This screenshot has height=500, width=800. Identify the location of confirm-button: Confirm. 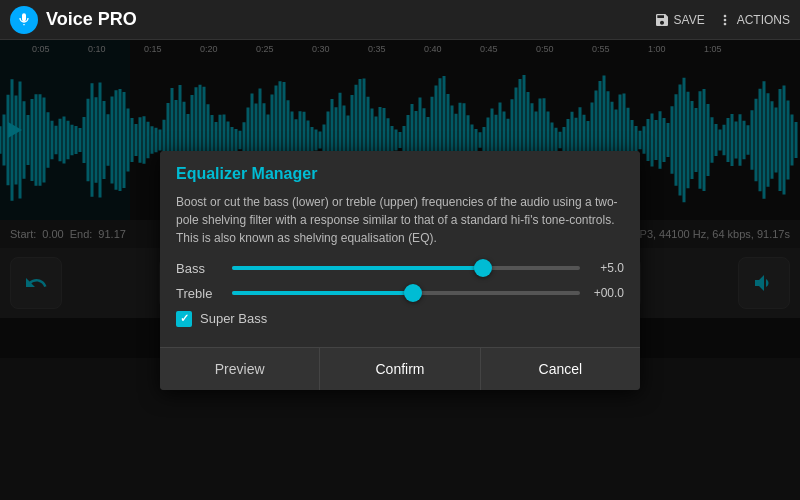
(400, 369).